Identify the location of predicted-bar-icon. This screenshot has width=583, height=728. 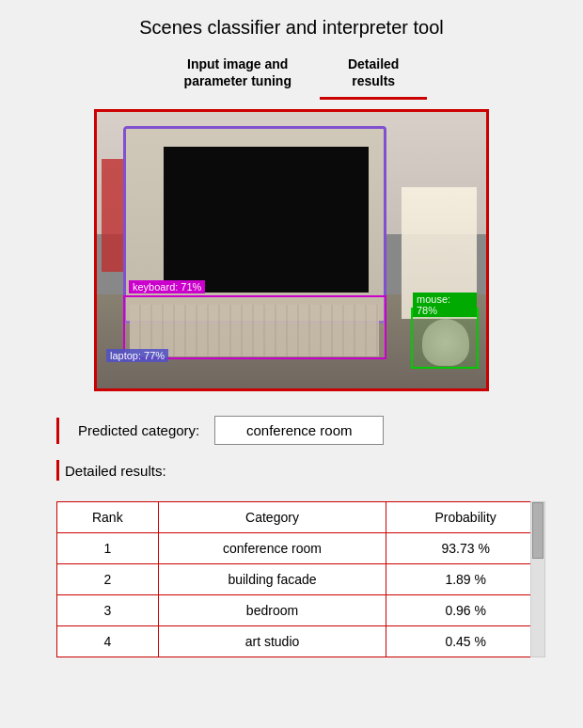
(58, 431).